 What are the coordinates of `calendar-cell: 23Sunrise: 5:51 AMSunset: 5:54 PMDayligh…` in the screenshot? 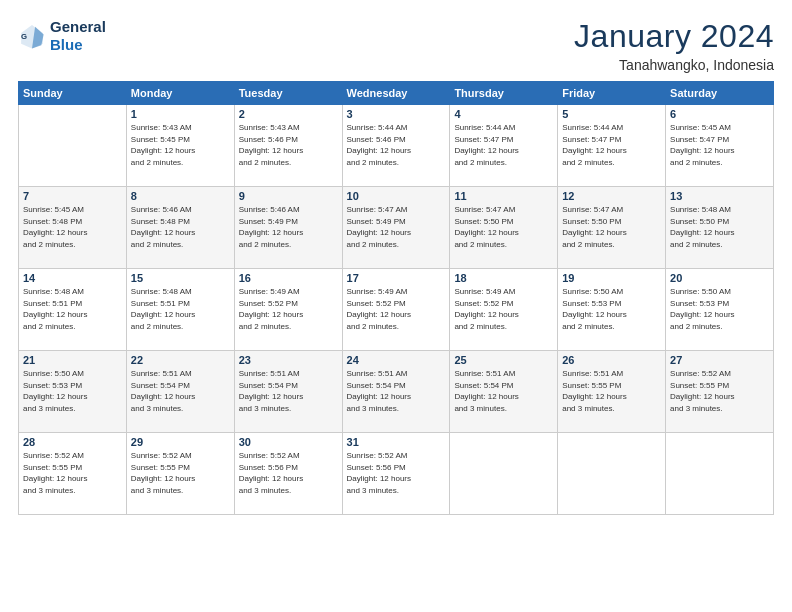 It's located at (288, 392).